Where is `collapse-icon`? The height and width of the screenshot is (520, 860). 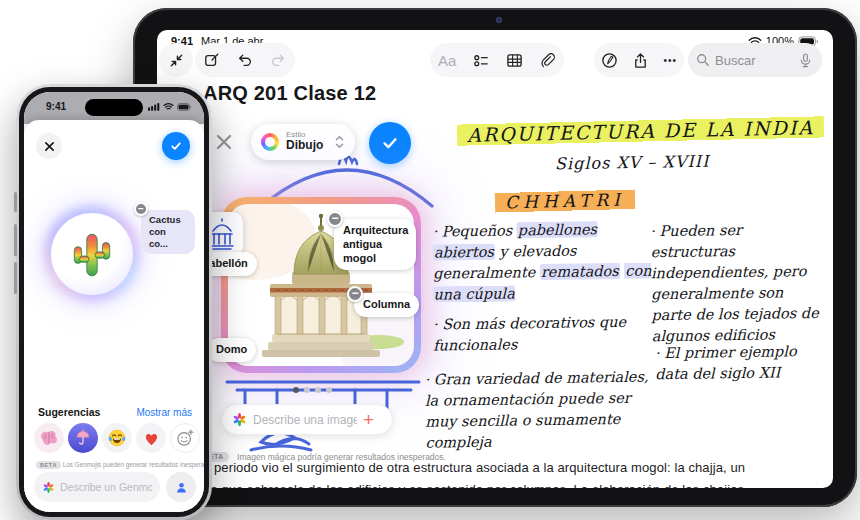
collapse-icon is located at coordinates (176, 60).